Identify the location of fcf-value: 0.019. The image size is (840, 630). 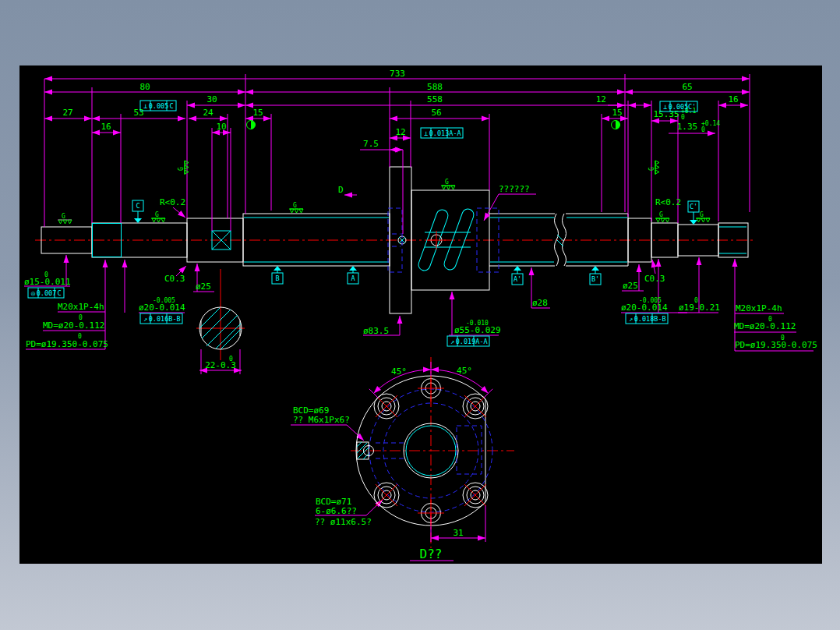
(466, 342).